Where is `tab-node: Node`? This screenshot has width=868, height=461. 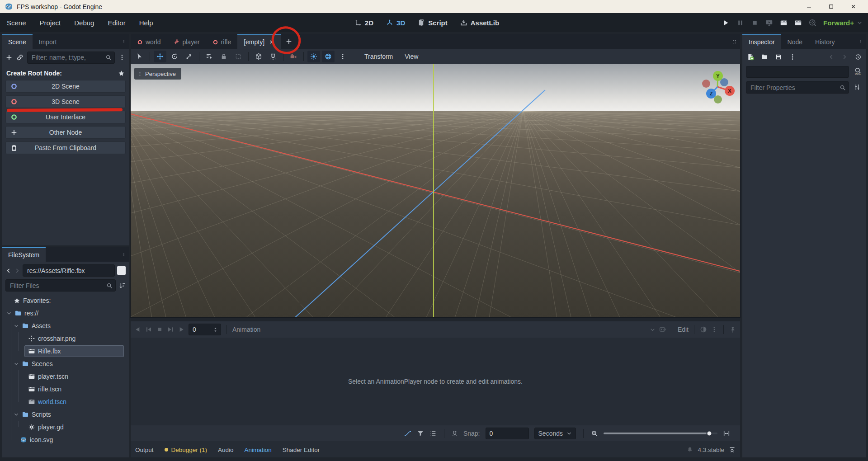 tab-node: Node is located at coordinates (795, 42).